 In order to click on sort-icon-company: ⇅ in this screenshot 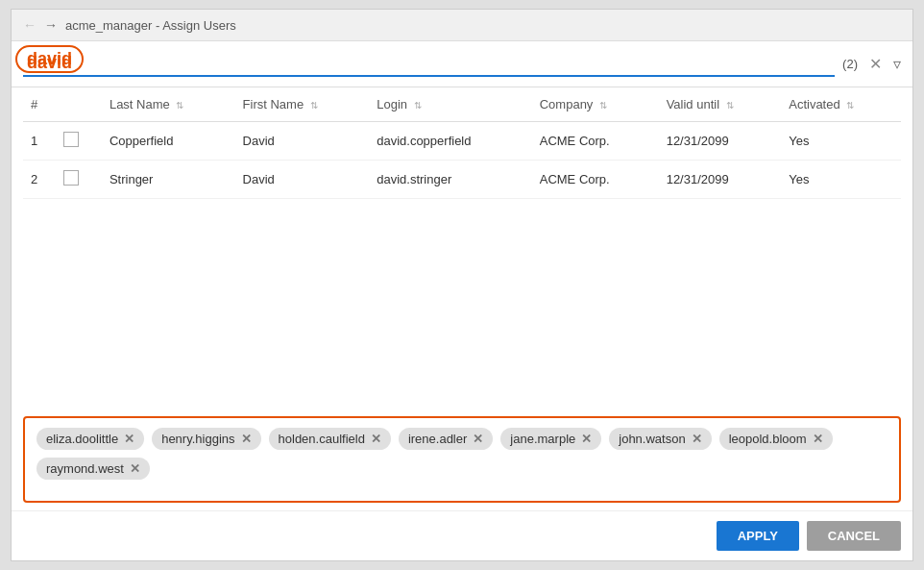, I will do `click(603, 106)`.